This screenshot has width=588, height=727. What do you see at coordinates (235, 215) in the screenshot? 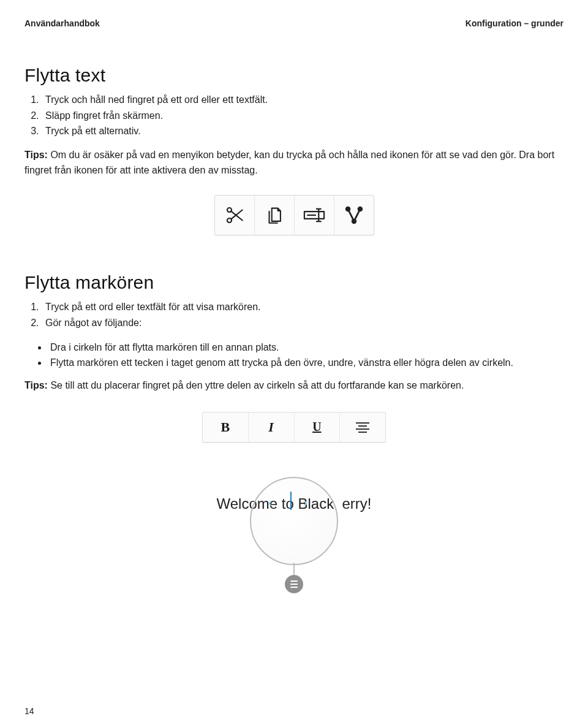
I see `toolbar-button-cut` at bounding box center [235, 215].